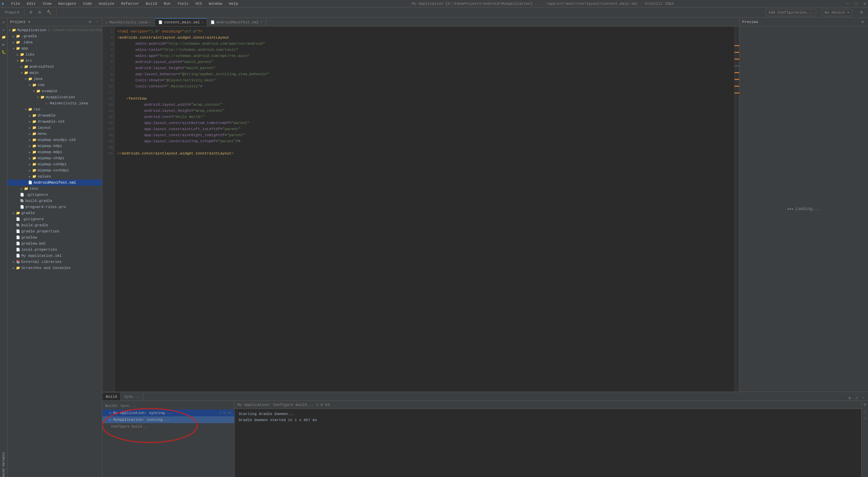  Describe the element at coordinates (87, 4) in the screenshot. I see `menu-item-code: Code` at that location.